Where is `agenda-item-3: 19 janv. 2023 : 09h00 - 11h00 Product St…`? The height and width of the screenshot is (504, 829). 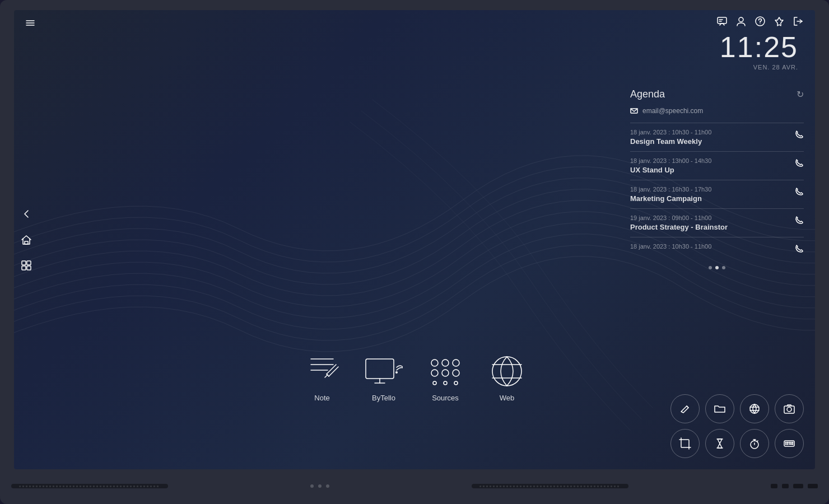 agenda-item-3: 19 janv. 2023 : 09h00 - 11h00 Product St… is located at coordinates (717, 223).